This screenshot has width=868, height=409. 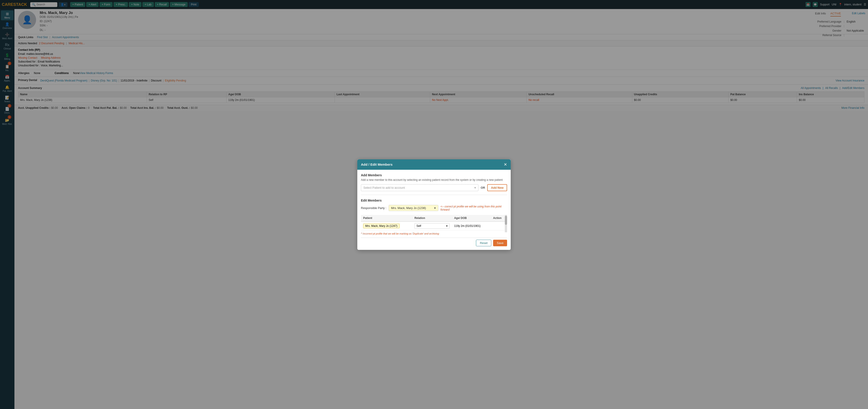 I want to click on responsible-party-note: <-- correct pt profile we will be using …, so click(x=474, y=208).